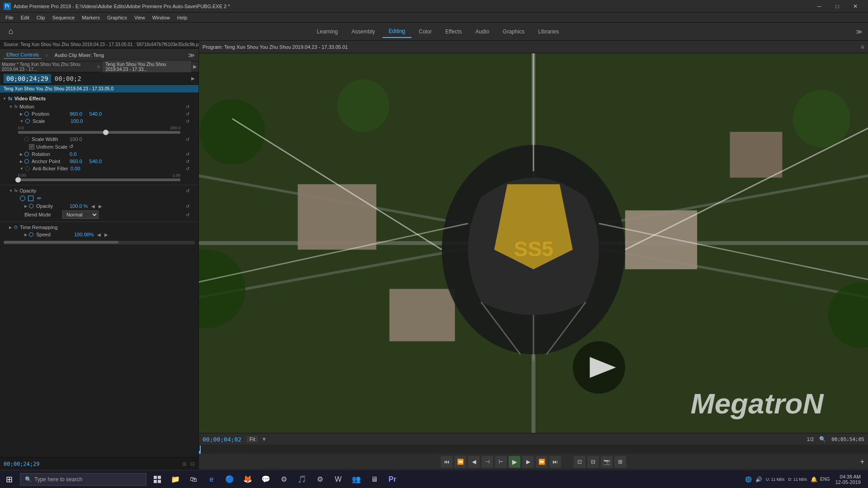 This screenshot has width=868, height=488. What do you see at coordinates (75, 169) in the screenshot?
I see `antiflicker-value: 0.00` at bounding box center [75, 169].